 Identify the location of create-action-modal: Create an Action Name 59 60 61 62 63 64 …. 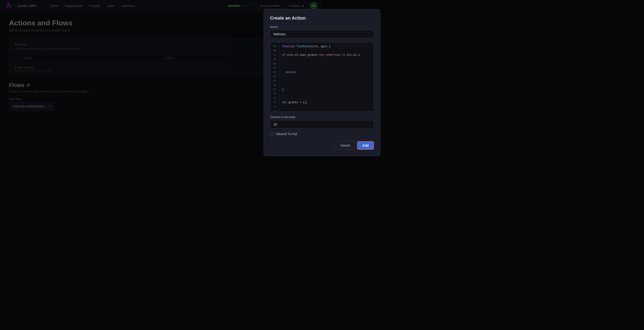
(293, 82).